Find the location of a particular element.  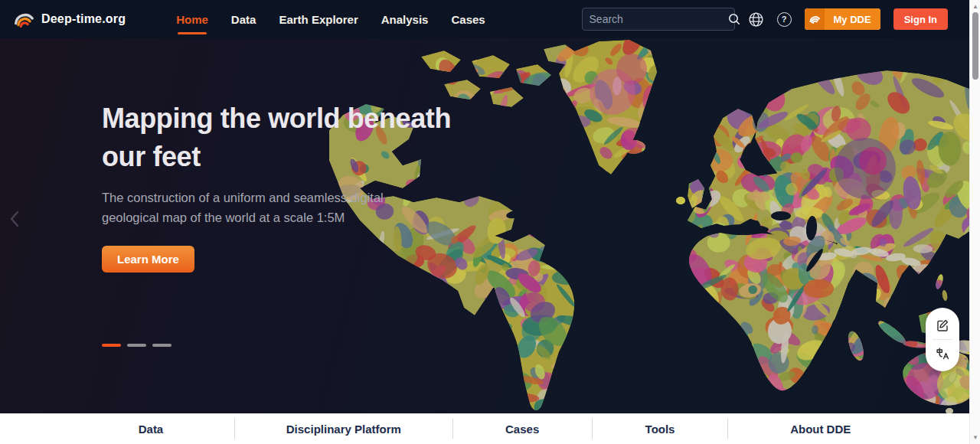

footer-item-about-dde: About DDE is located at coordinates (821, 429).